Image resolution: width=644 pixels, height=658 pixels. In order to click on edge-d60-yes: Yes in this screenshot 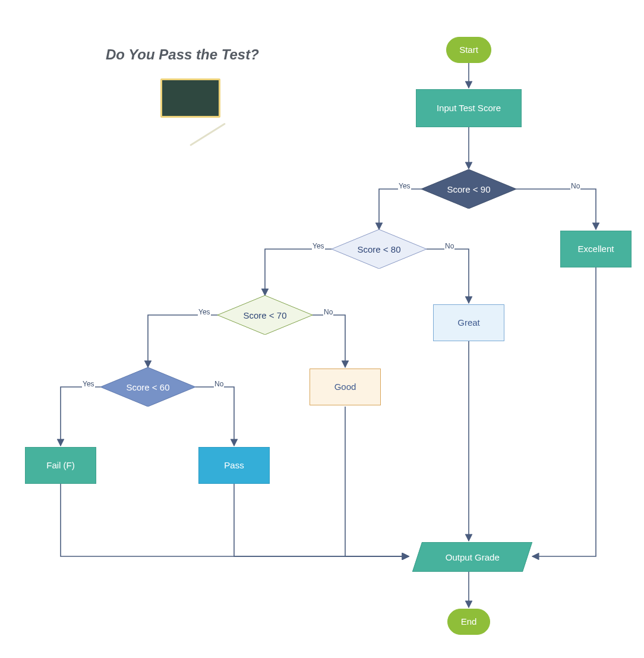, I will do `click(89, 384)`.